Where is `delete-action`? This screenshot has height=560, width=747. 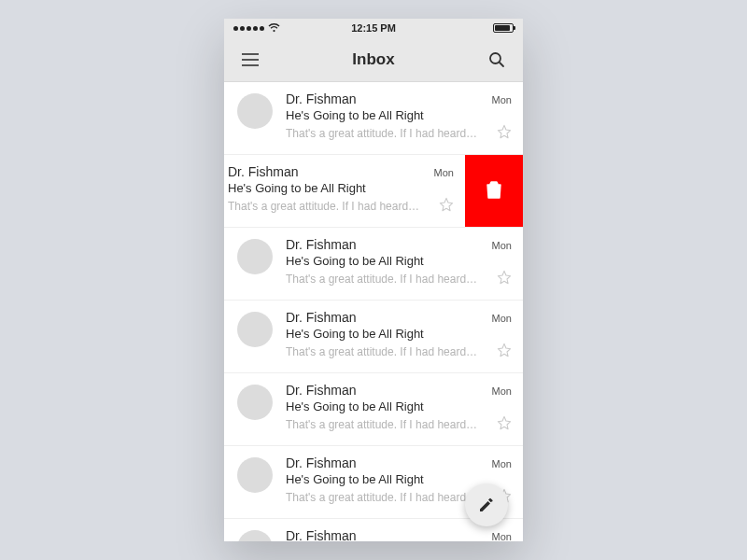 delete-action is located at coordinates (494, 190).